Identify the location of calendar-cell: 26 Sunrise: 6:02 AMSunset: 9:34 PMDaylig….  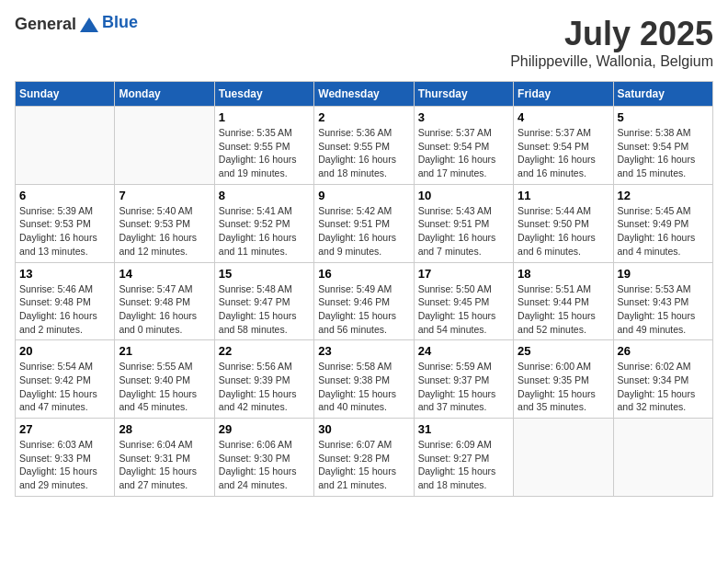
(663, 379).